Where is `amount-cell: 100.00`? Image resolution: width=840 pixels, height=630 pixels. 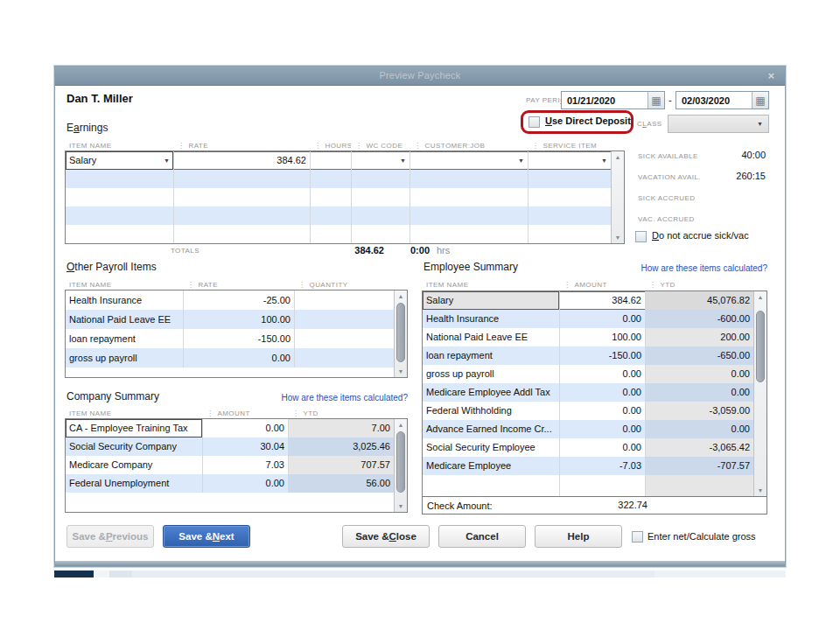
amount-cell: 100.00 is located at coordinates (603, 338).